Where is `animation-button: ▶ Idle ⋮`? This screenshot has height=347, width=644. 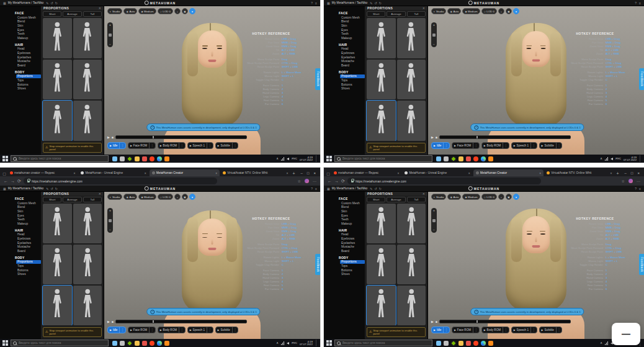
animation-button: ▶ Idle ⋮ is located at coordinates (441, 145).